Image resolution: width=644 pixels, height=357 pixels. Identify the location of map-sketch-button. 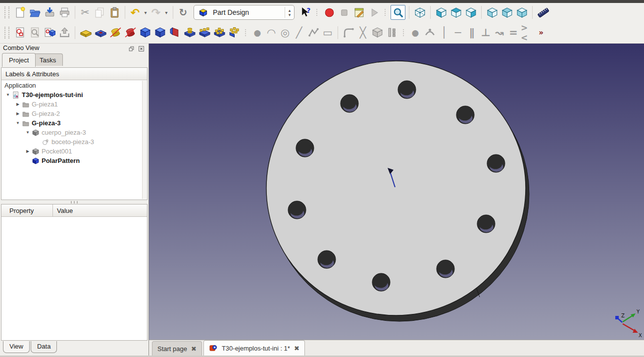
(50, 33).